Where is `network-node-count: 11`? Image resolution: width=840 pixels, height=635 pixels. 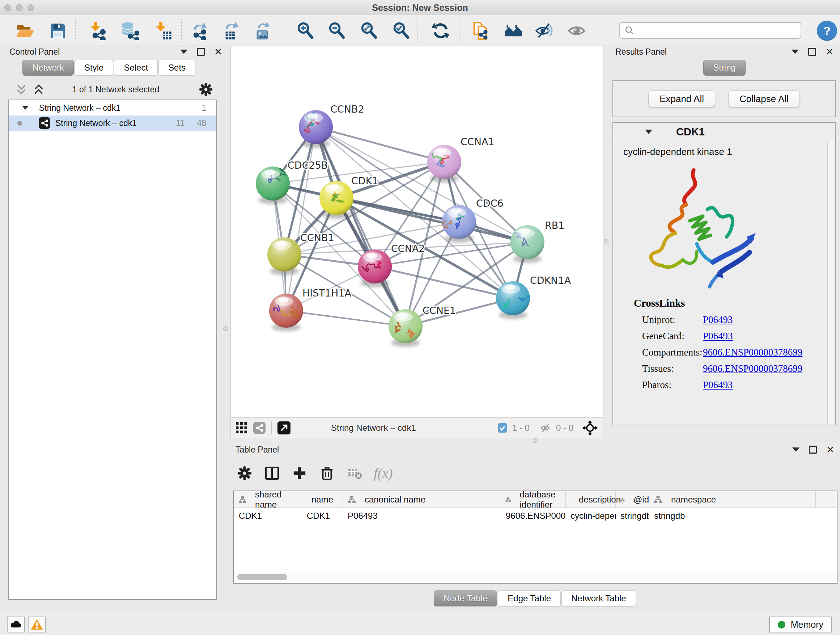
network-node-count: 11 is located at coordinates (181, 123).